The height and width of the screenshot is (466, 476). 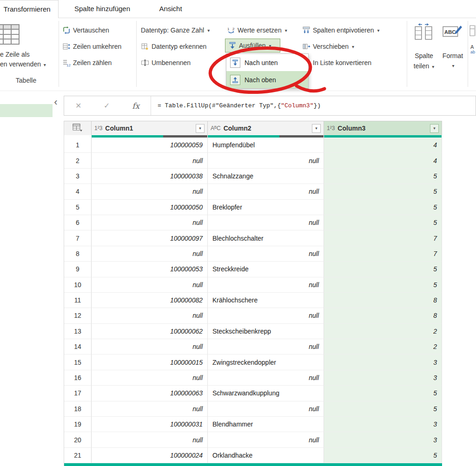 I want to click on column-header-column1: 1²3 Column1 ▾, so click(x=150, y=128).